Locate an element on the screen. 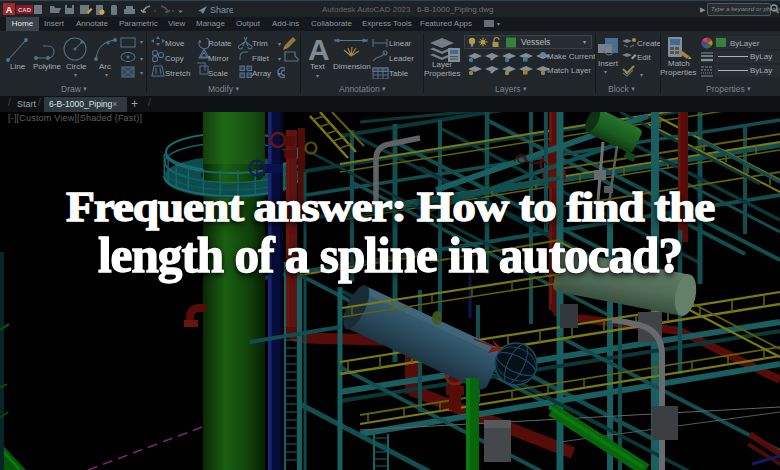 The width and height of the screenshot is (780, 470). svg-text: CAD is located at coordinates (25, 10).